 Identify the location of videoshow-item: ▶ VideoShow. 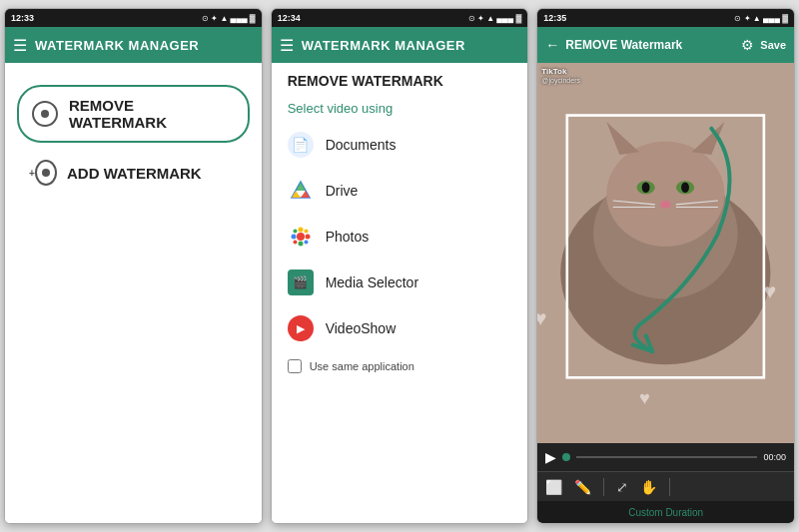
(400, 328).